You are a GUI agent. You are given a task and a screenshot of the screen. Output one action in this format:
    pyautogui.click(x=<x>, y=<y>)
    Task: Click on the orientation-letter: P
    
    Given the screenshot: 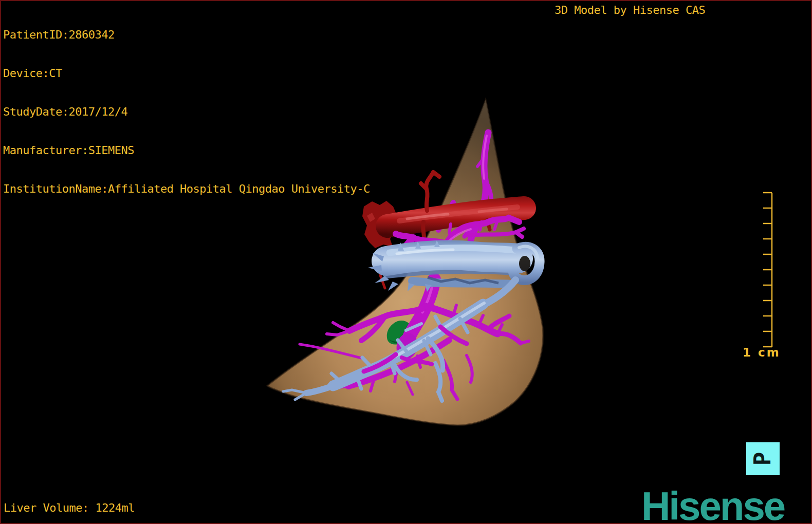 What is the action you would take?
    pyautogui.click(x=763, y=459)
    